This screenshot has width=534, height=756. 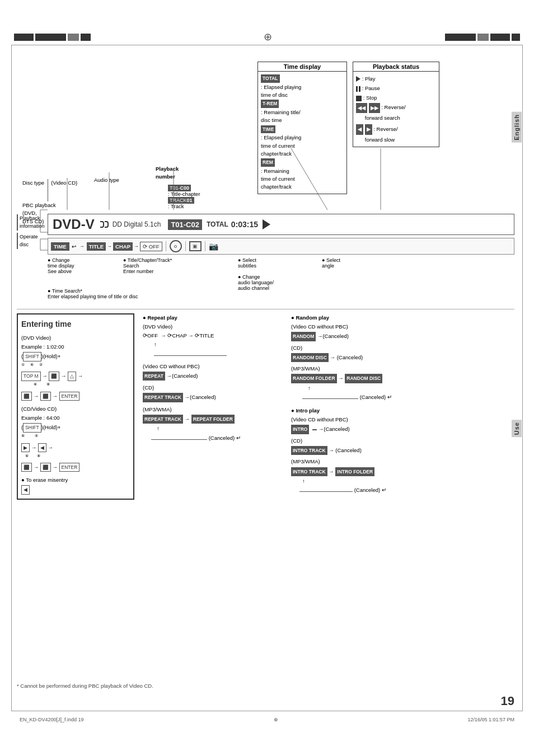 I want to click on time-label: TIME, so click(x=268, y=130).